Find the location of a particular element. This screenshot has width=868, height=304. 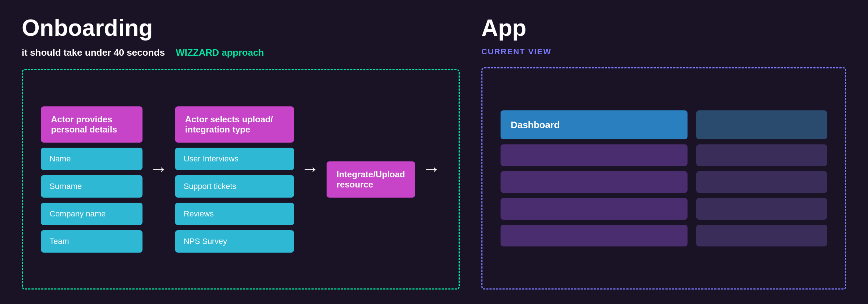

step2-header: Actor selects upload/ integration type is located at coordinates (234, 124).